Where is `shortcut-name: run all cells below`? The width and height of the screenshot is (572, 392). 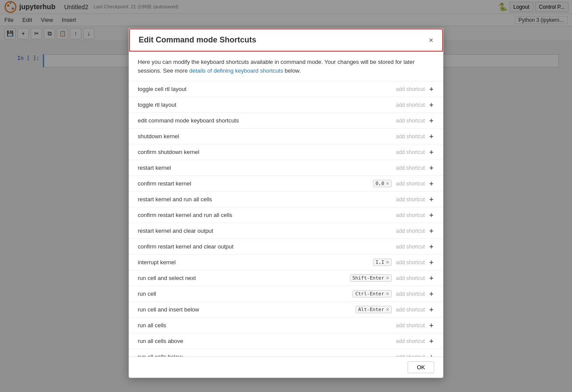
shortcut-name: run all cells below is located at coordinates (265, 355).